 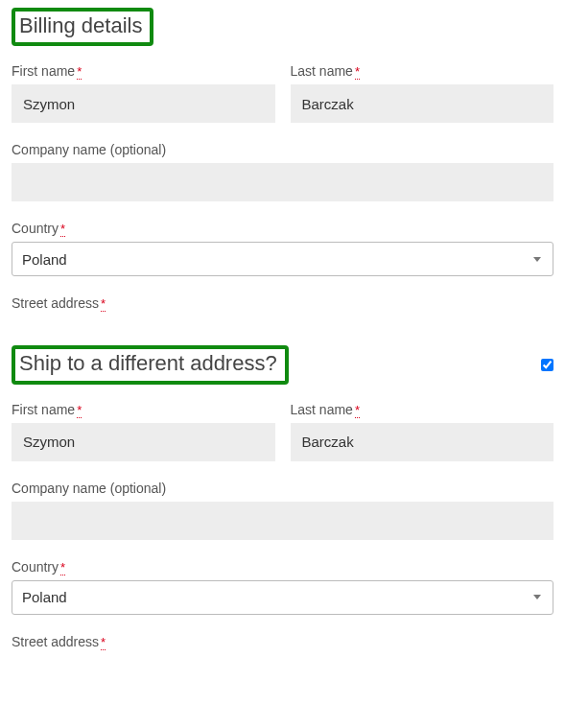 I want to click on shipping-first-name-label: First name*, so click(x=144, y=410).